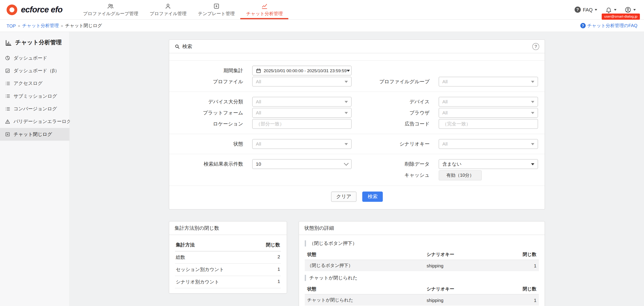 This screenshot has height=306, width=644. What do you see at coordinates (34, 58) in the screenshot?
I see `sidebar-item-dashboard: ダッシュボード` at bounding box center [34, 58].